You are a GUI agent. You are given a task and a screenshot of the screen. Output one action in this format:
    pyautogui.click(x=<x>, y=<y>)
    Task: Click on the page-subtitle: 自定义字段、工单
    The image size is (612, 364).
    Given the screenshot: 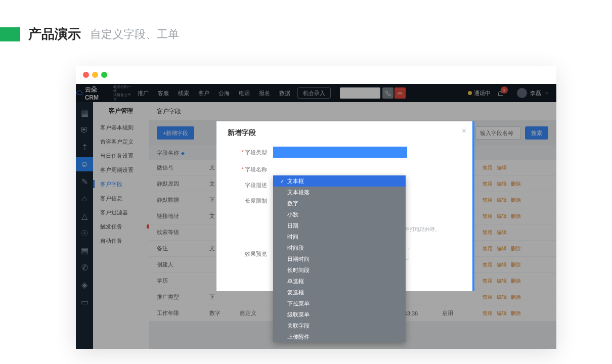 What is the action you would take?
    pyautogui.click(x=135, y=34)
    